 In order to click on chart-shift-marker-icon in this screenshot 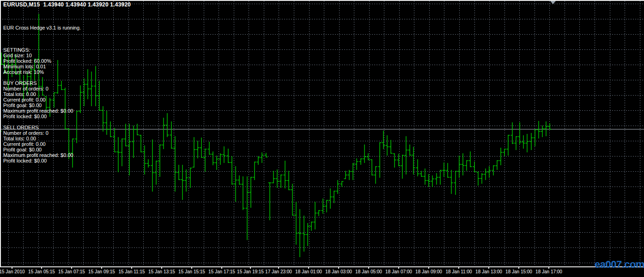, I will do `click(553, 3)`.